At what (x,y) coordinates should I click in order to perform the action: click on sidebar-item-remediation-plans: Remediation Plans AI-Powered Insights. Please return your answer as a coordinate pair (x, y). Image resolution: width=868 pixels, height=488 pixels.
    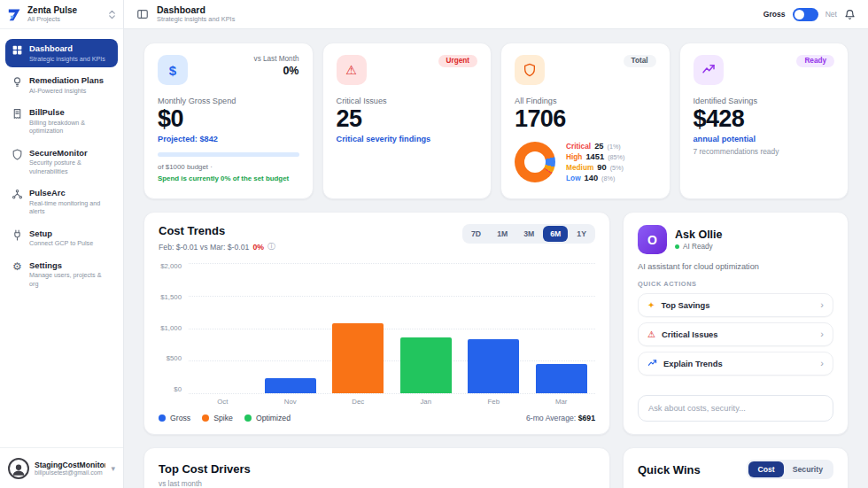
    Looking at the image, I should click on (62, 85).